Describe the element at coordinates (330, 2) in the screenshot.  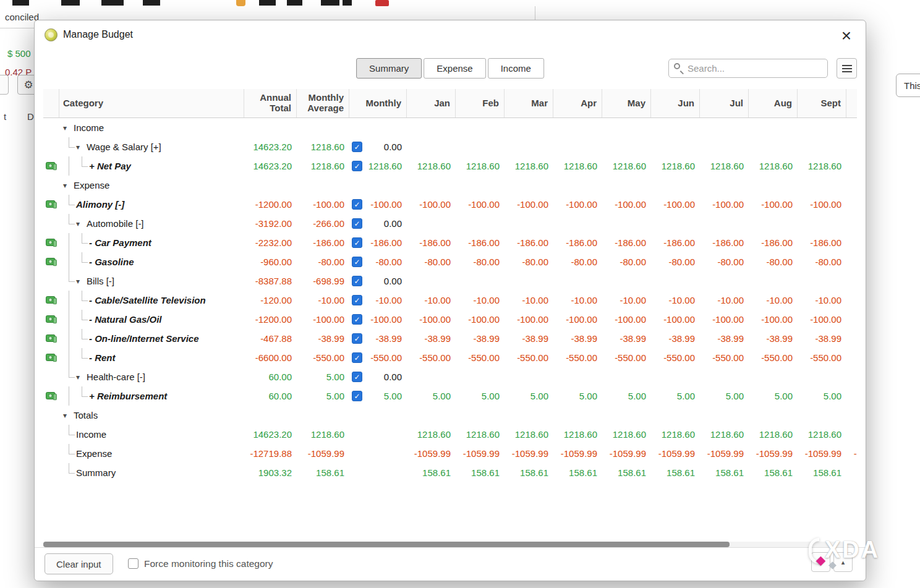
I see `toolbar-icon-fragment` at that location.